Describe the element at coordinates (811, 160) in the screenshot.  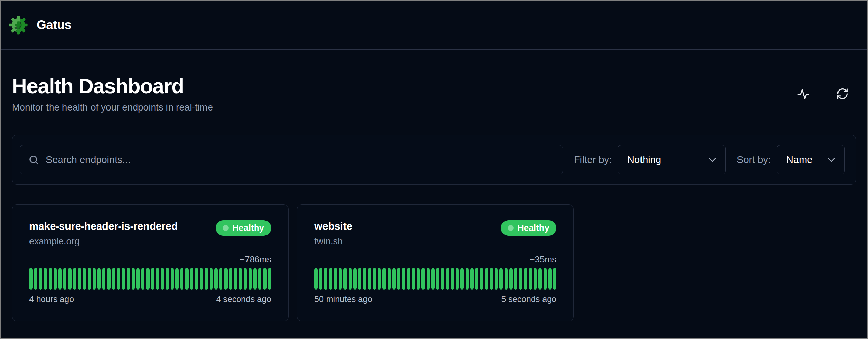
I see `sort-select: Name` at that location.